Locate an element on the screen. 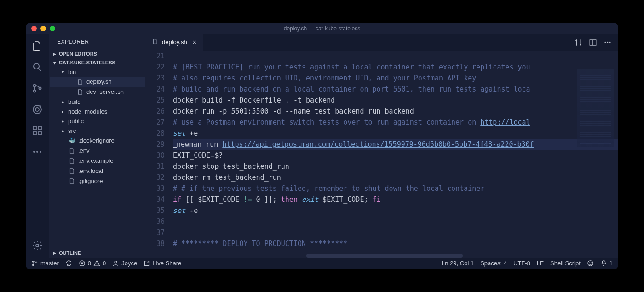 The image size is (644, 292). tree-item-label: bin is located at coordinates (72, 72).